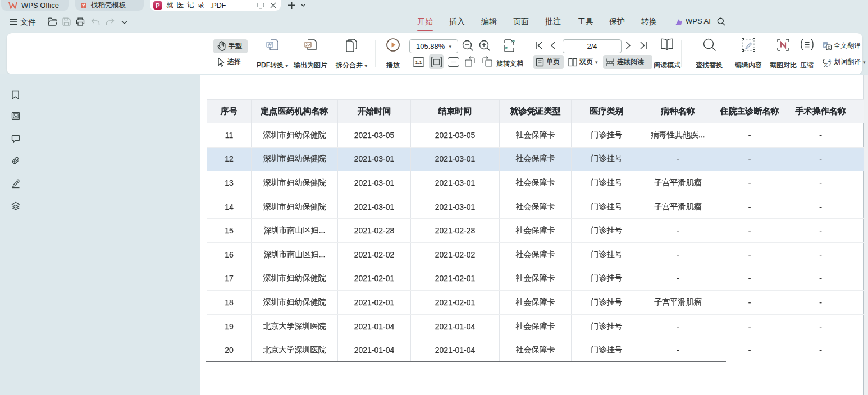  Describe the element at coordinates (419, 63) in the screenshot. I see `svg-text: 1:1` at that location.